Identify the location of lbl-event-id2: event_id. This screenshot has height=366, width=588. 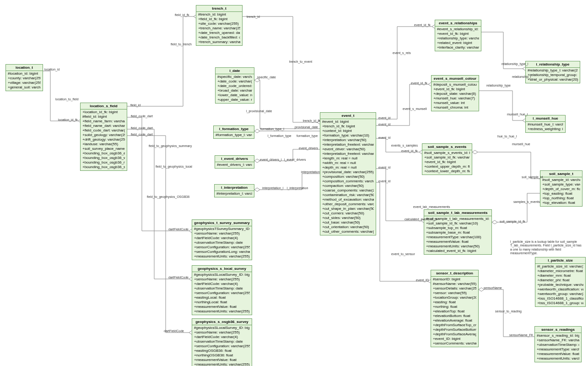
(384, 125).